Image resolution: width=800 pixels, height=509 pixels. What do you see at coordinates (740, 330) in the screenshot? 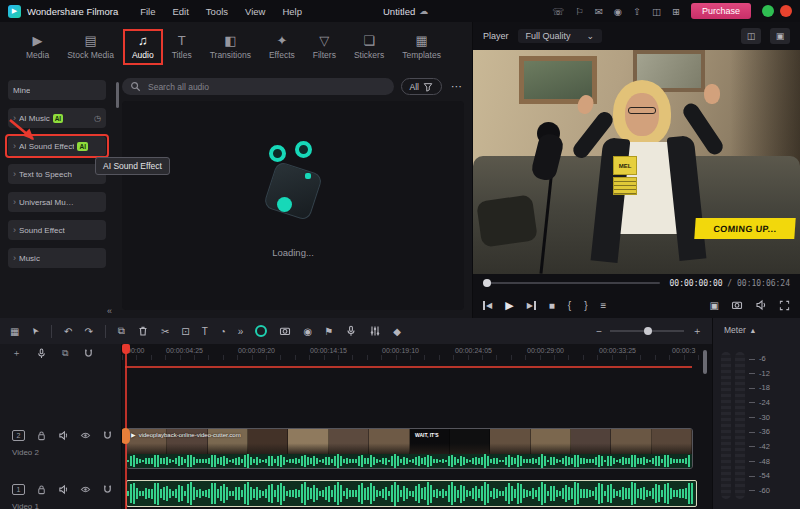
I see `meter-header: Meter ▴` at bounding box center [740, 330].